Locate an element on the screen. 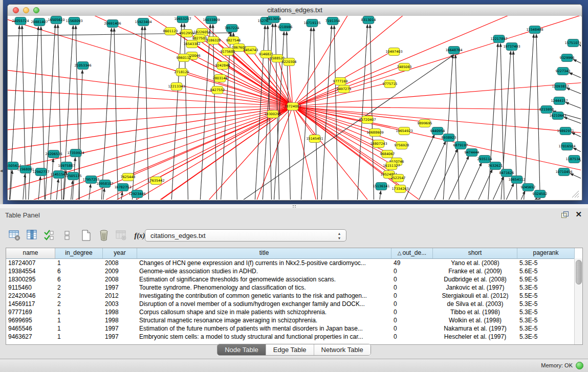 Image resolution: width=588 pixels, height=372 pixels. graph-node: 9474444 is located at coordinates (472, 152).